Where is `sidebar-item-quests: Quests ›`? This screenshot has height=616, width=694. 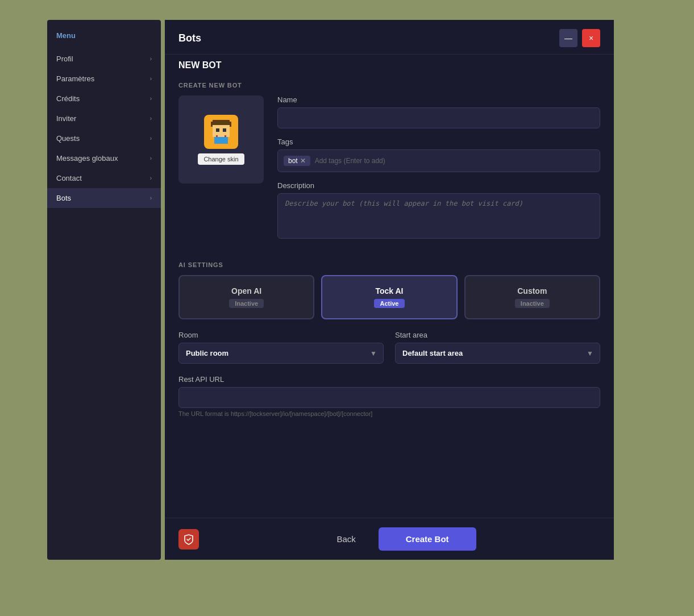
sidebar-item-quests: Quests › is located at coordinates (104, 139).